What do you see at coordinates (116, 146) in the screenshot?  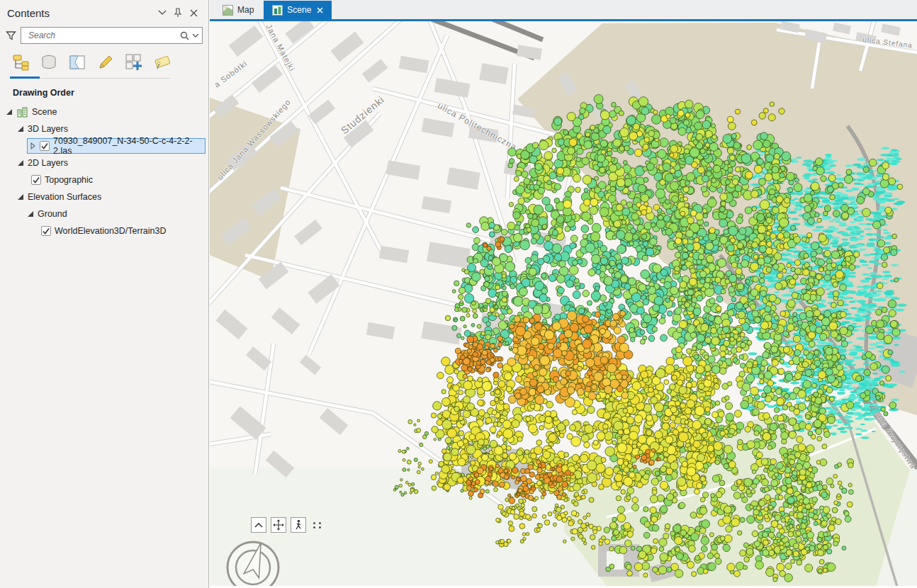 I see `selected-layer-box: 70930_849007_N-34-50-C-c-4-2-2-2.las` at bounding box center [116, 146].